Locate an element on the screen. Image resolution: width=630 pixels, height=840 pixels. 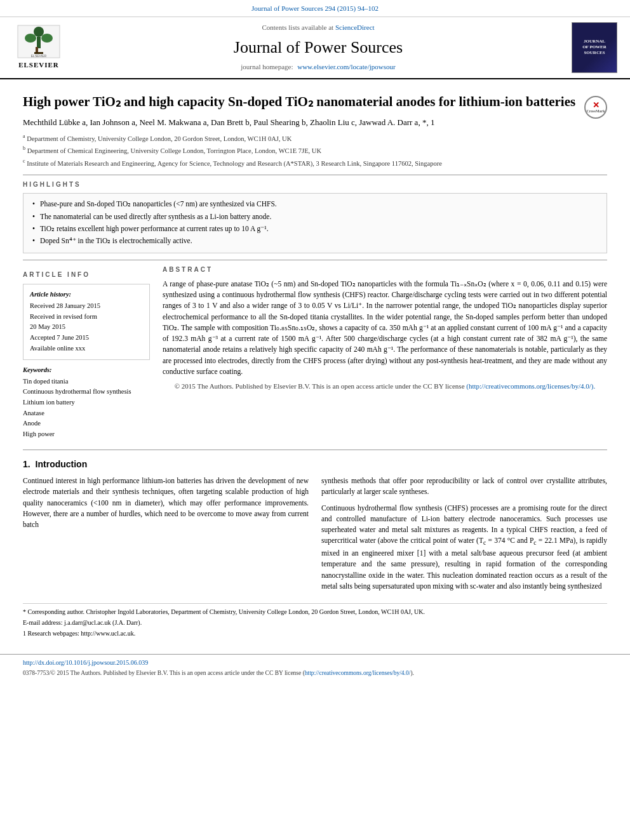
footnotes-section: * Corresponding author. Christopher Ingo… is located at coordinates (315, 621).